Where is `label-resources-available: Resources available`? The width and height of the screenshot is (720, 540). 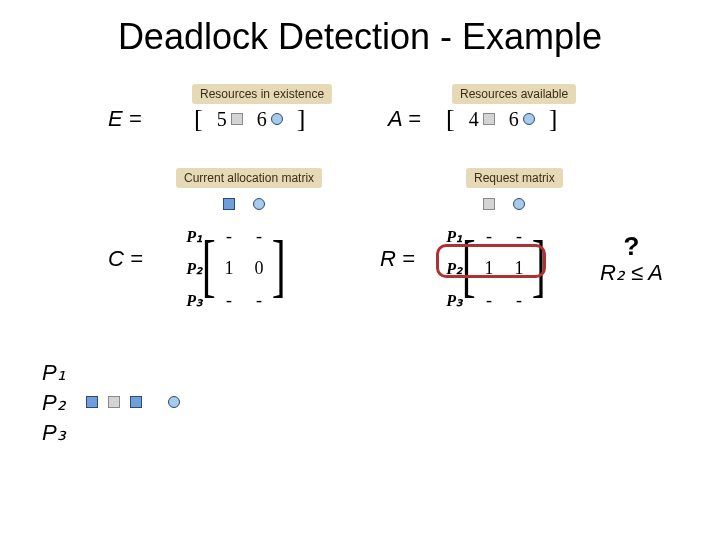
label-resources-available: Resources available is located at coordinates (514, 94).